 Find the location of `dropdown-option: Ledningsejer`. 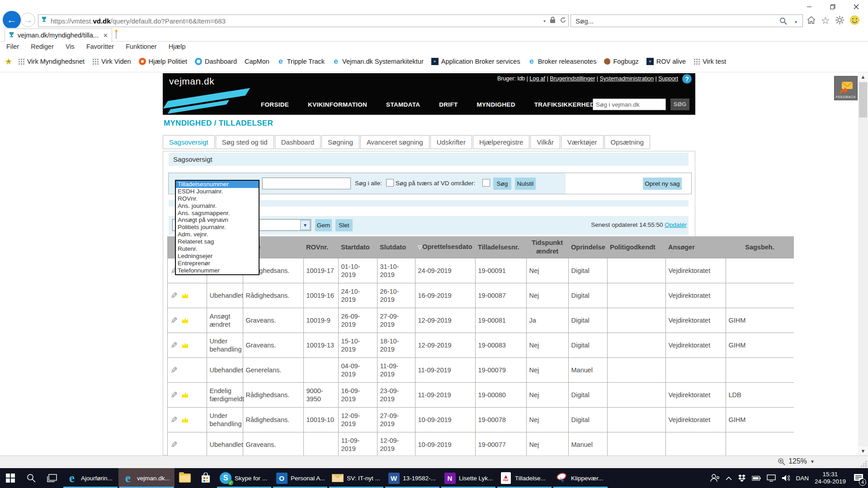

dropdown-option: Ledningsejer is located at coordinates (217, 256).